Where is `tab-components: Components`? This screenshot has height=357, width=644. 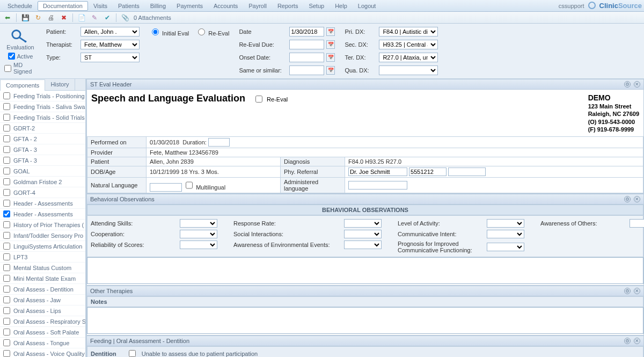 tab-components: Components is located at coordinates (23, 85).